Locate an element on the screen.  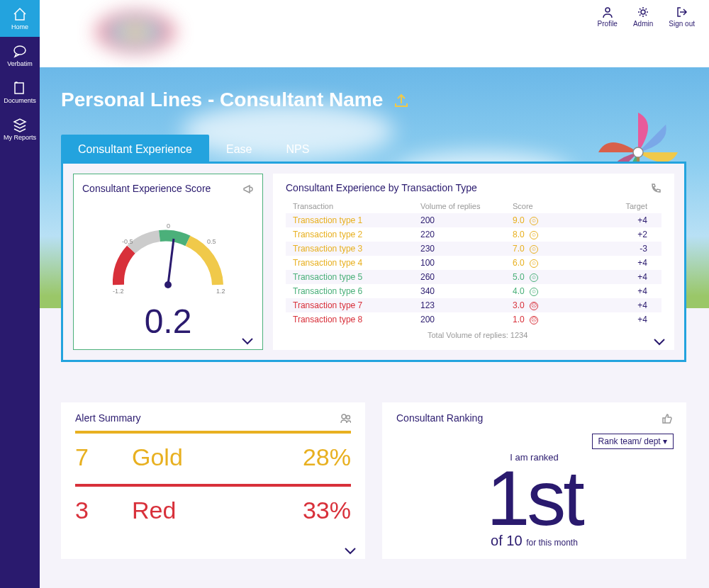
tx-score: 7.0 ☺ is located at coordinates (548, 249).